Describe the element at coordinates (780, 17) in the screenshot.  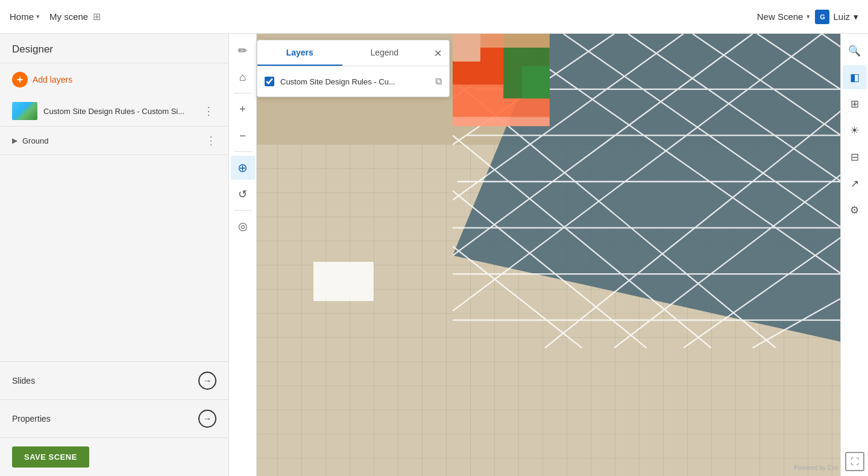
I see `new-scene-label: New Scene` at that location.